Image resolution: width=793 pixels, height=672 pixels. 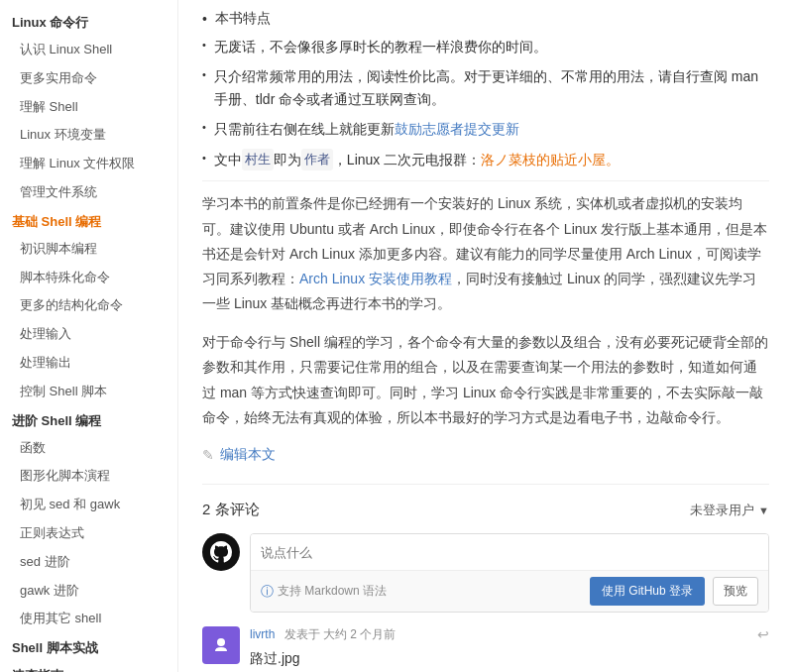 What do you see at coordinates (221, 552) in the screenshot?
I see `github-avatar` at bounding box center [221, 552].